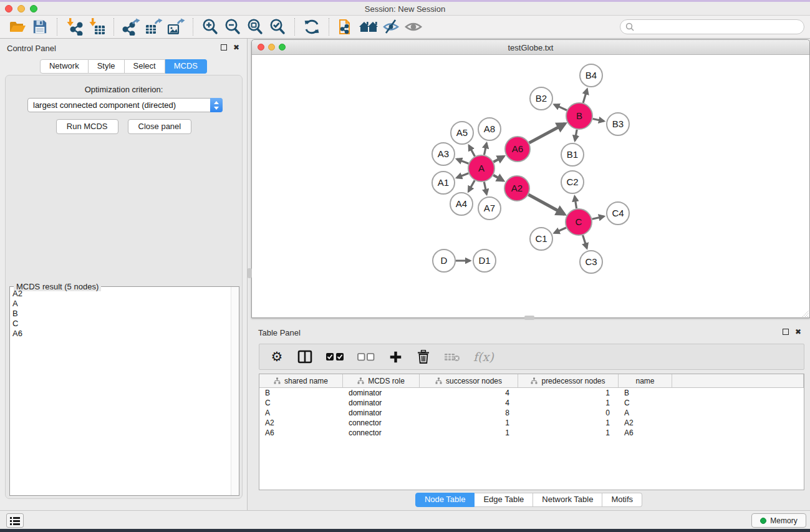 The height and width of the screenshot is (532, 810). What do you see at coordinates (567, 500) in the screenshot?
I see `tab-network-table: Network Table` at bounding box center [567, 500].